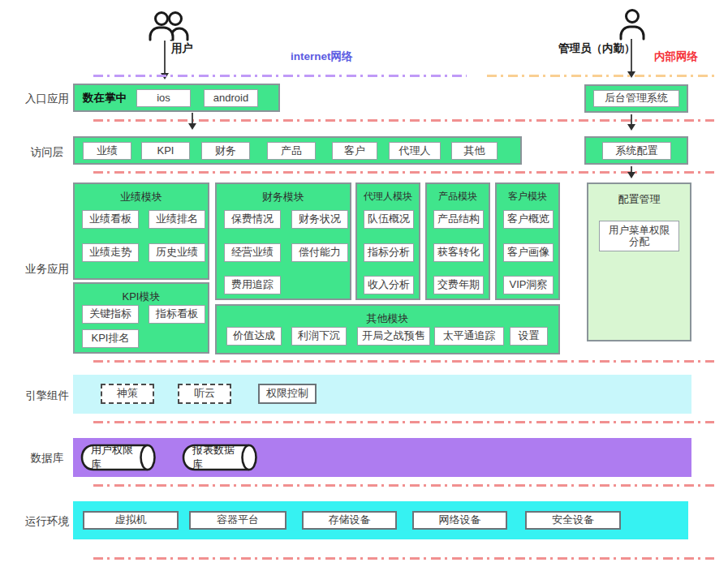 This screenshot has height=584, width=728. What do you see at coordinates (601, 76) in the screenshot?
I see `divider-internal` at bounding box center [601, 76].